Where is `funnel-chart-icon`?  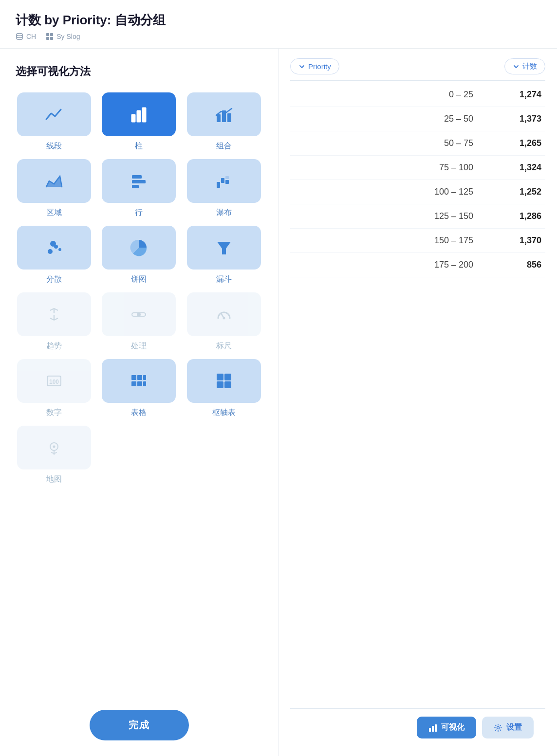
funnel-chart-icon is located at coordinates (224, 248).